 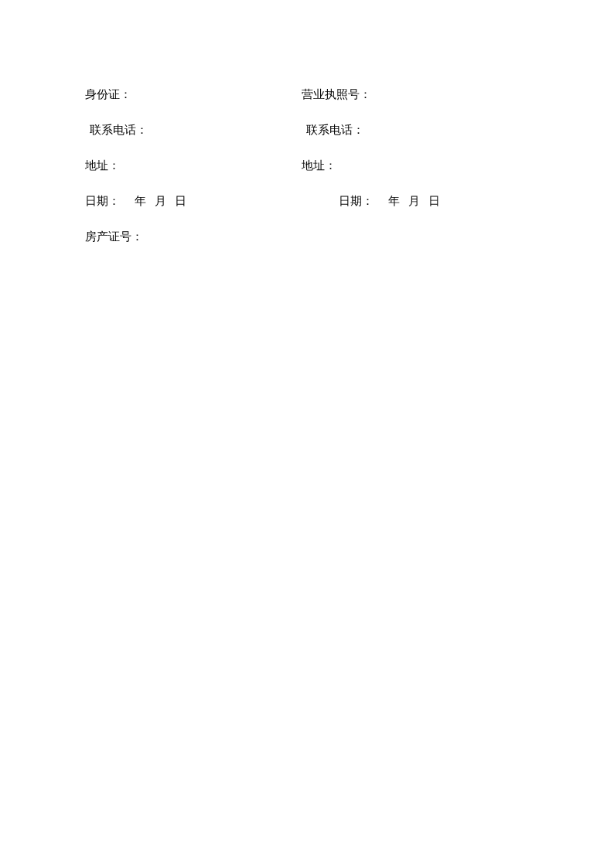 I want to click on label-date-right: 日期：, so click(x=356, y=201).